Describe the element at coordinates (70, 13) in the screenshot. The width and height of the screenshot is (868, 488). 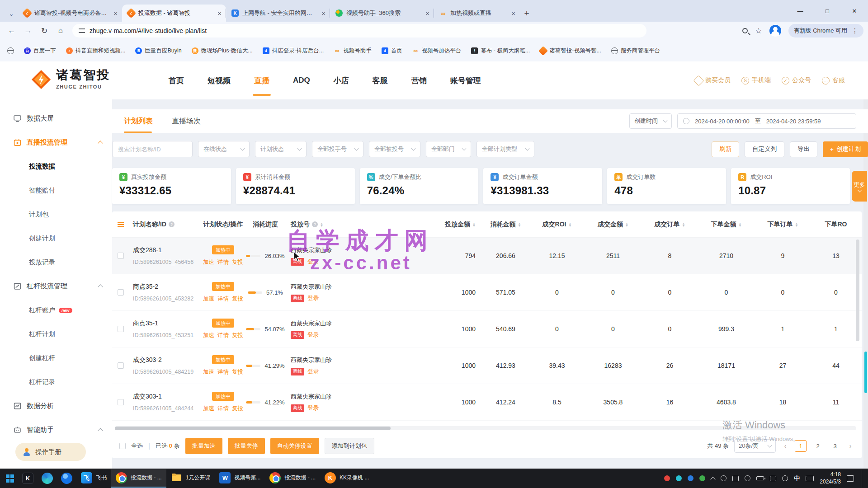
I see `browser-tab-1: Z 诸葛智投-视频号电商必备工具 ×` at that location.